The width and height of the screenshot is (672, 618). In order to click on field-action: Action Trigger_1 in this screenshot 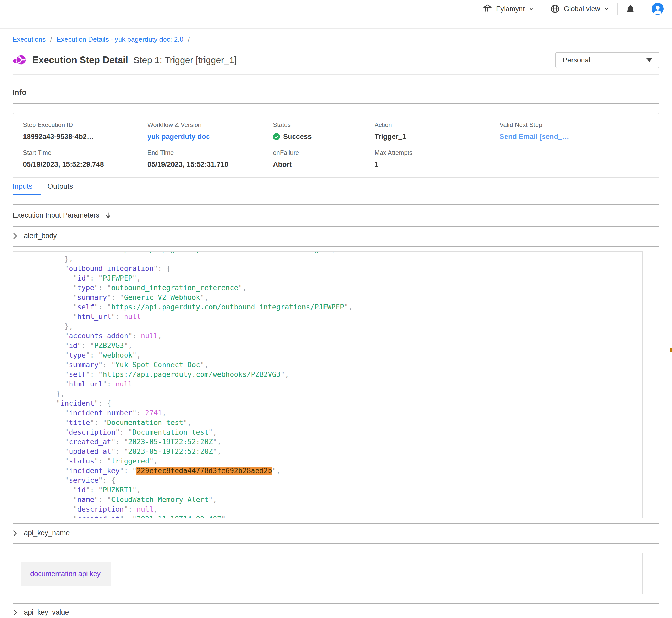, I will do `click(437, 131)`.